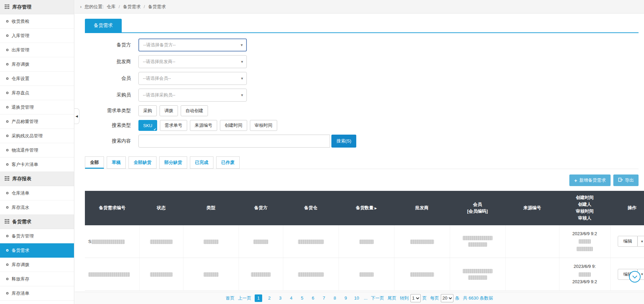 This screenshot has width=644, height=304. What do you see at coordinates (311, 208) in the screenshot?
I see `col-warehouse: 备货仓` at bounding box center [311, 208].